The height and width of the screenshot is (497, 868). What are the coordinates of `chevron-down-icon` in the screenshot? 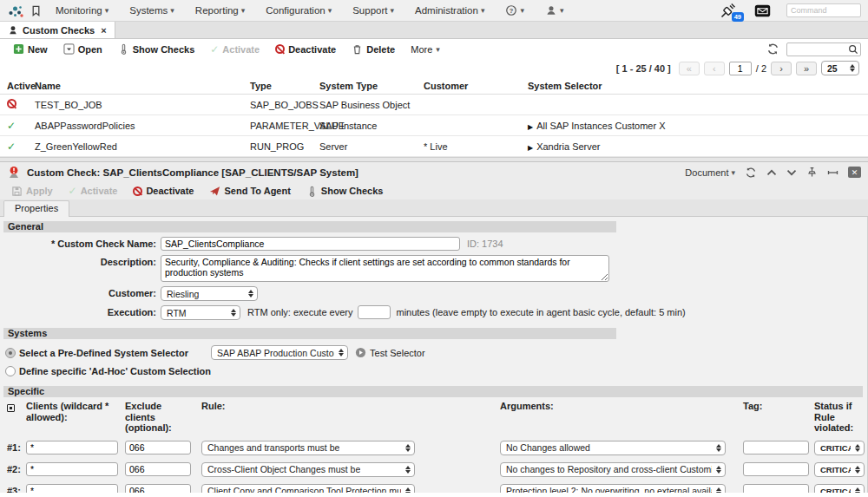 It's located at (792, 173).